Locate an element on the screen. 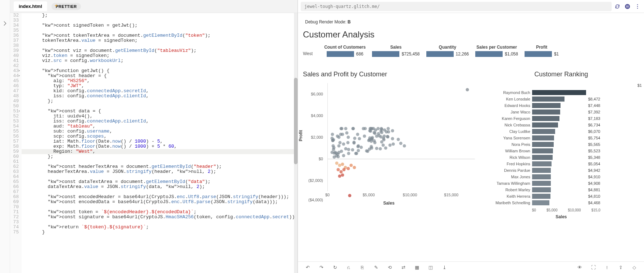 This screenshot has height=273, width=644. editor-scrollbar is located at coordinates (296, 143).